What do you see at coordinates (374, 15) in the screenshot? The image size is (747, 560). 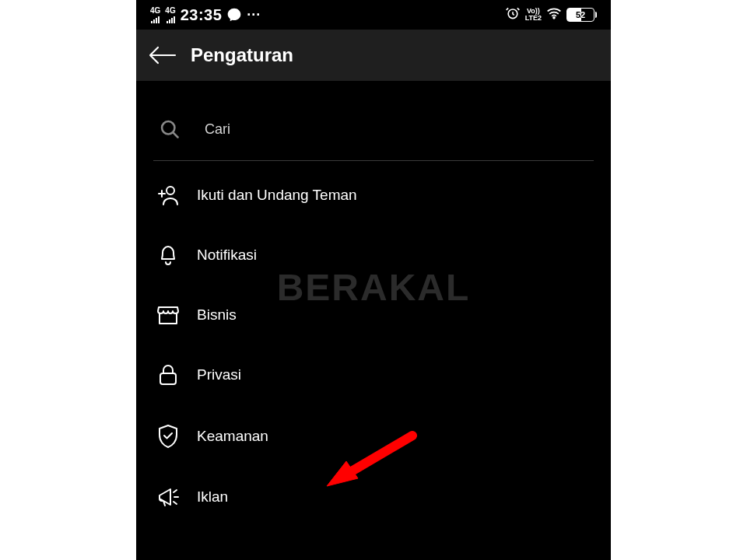 I see `status-bar: 4G 4G 23:35 ··· Vo)) LTE2` at bounding box center [374, 15].